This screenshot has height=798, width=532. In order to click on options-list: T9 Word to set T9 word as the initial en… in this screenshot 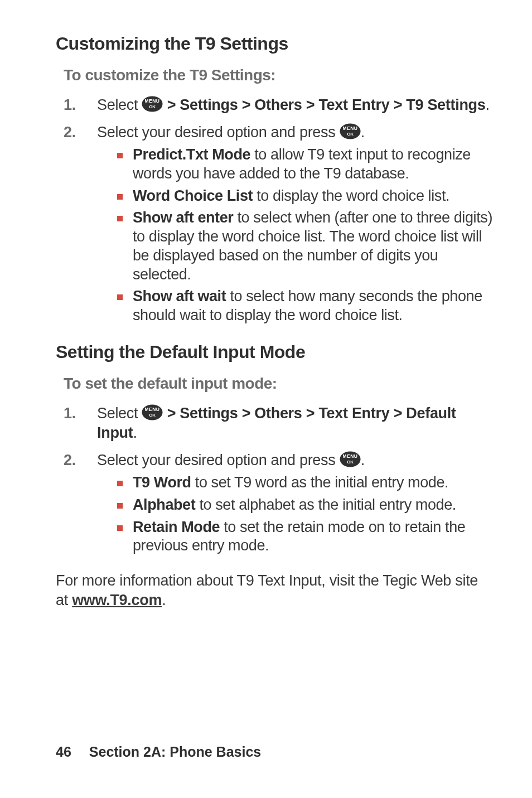, I will do `click(306, 514)`.